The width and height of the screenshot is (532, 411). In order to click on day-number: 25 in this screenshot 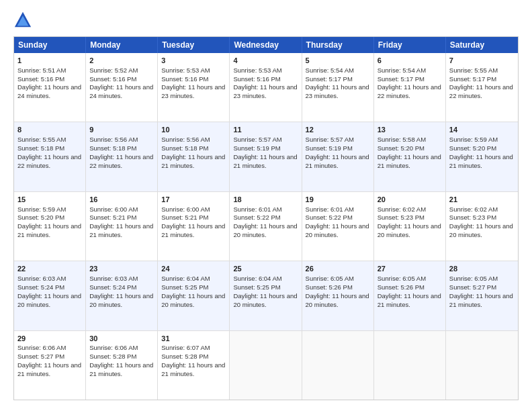, I will do `click(265, 269)`.